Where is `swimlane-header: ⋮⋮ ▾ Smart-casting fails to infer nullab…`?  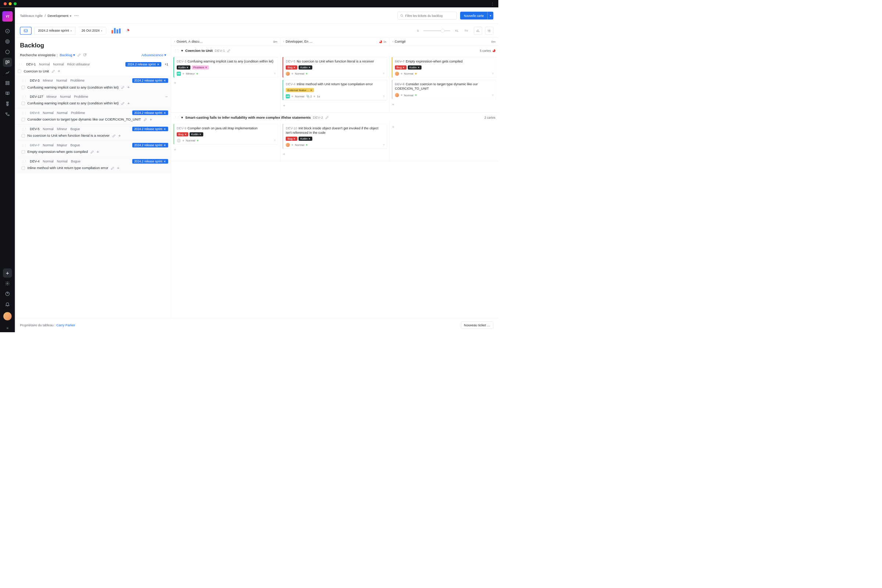 swimlane-header: ⋮⋮ ▾ Smart-casting fails to infer nullab… is located at coordinates (335, 117).